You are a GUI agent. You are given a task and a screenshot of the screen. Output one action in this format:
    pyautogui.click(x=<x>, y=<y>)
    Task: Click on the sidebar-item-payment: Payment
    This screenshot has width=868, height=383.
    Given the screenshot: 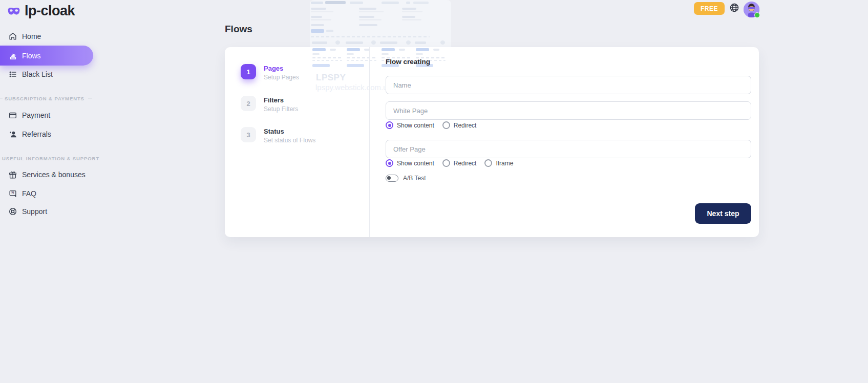 What is the action you would take?
    pyautogui.click(x=47, y=115)
    